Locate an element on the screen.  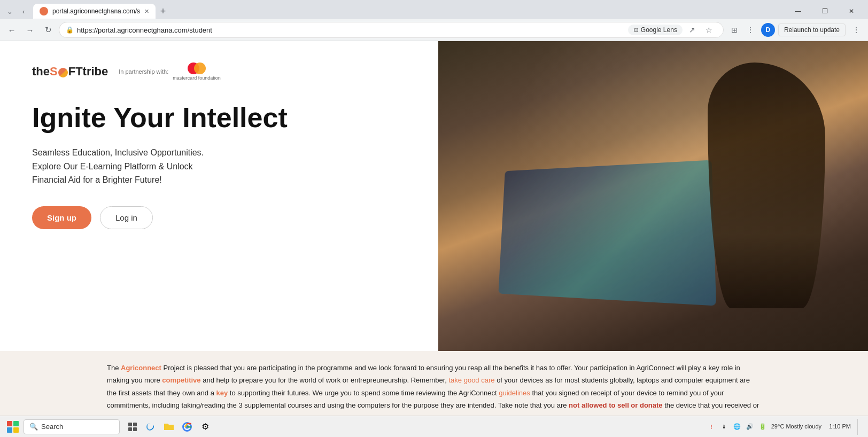
new-tab-button: + is located at coordinates (163, 11).